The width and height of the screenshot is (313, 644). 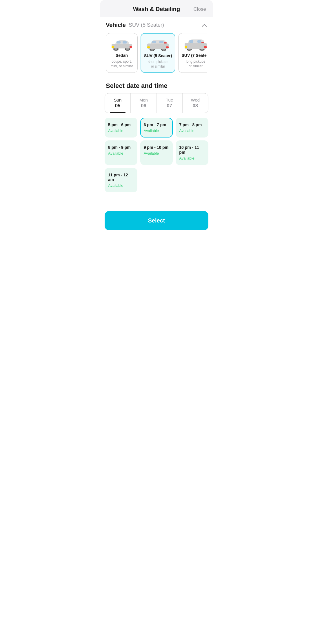 What do you see at coordinates (163, 25) in the screenshot?
I see `vehicle-selected-value: SUV (5 Seater)` at bounding box center [163, 25].